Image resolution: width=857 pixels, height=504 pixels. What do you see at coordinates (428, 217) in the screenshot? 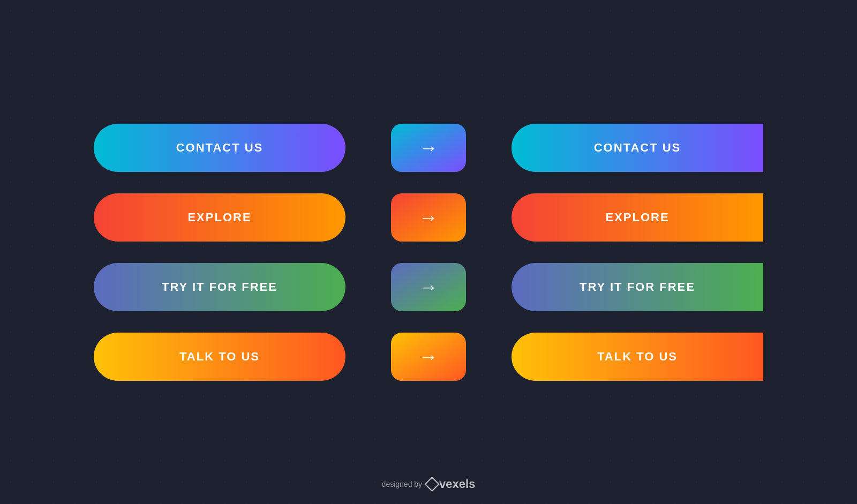
I see `explore-arrow-button: →` at bounding box center [428, 217].